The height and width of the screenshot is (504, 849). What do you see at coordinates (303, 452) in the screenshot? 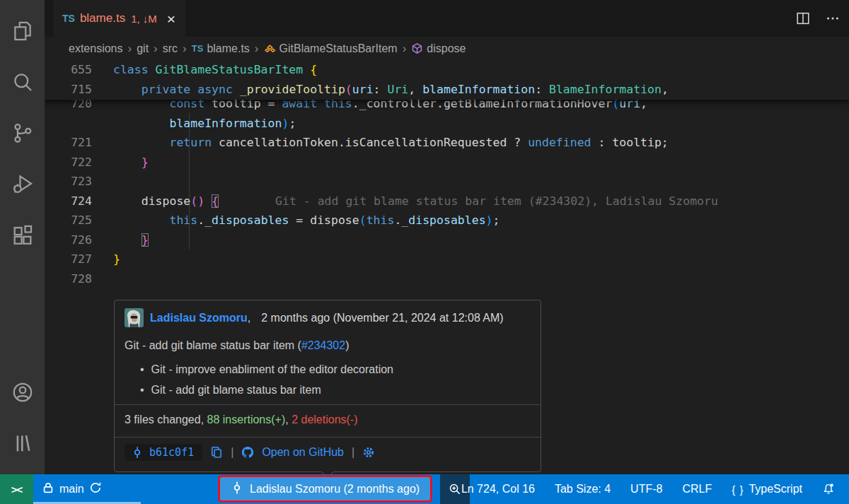
I see `open-on-github-link: Open on GitHub` at bounding box center [303, 452].